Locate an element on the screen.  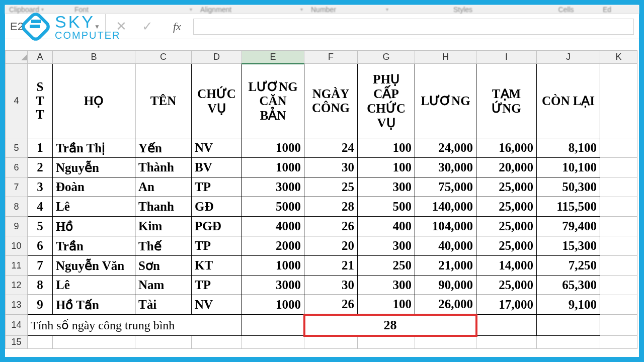
hdr-chucvu: CHỨC VỤ is located at coordinates (217, 101).